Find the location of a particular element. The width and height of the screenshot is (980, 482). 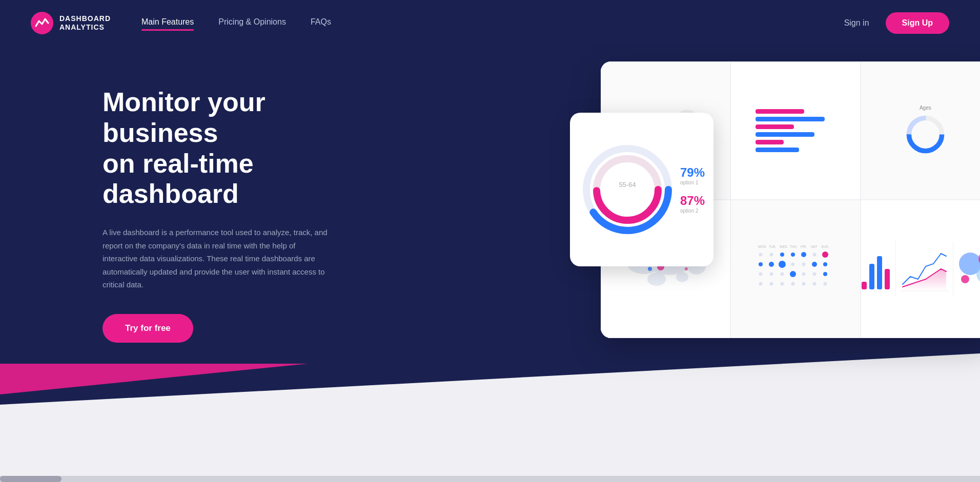

logo-icon is located at coordinates (42, 23).